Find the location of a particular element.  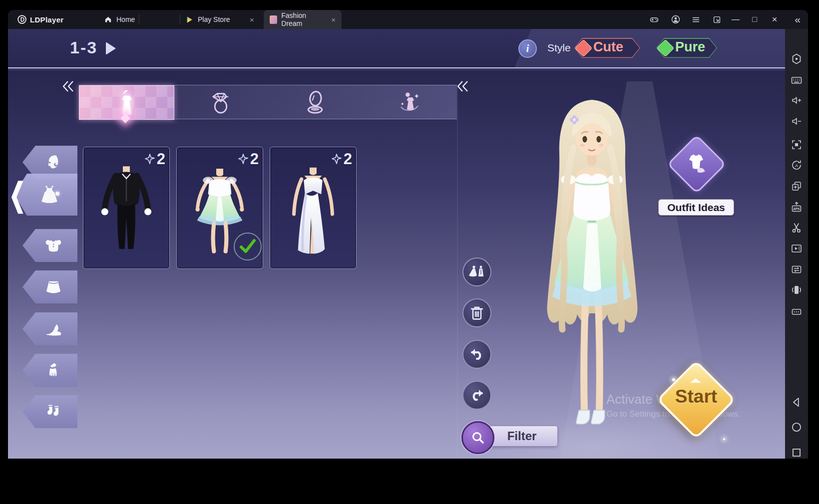

toolbar-recorder-button is located at coordinates (797, 249).